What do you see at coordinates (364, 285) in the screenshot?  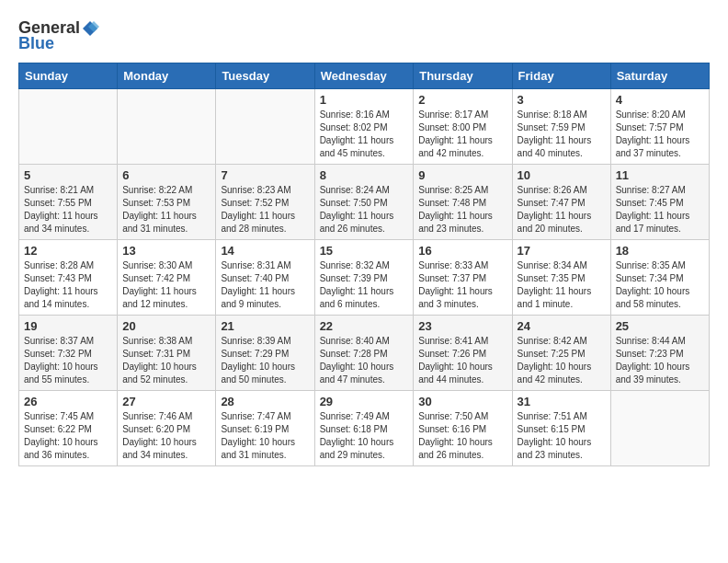 I see `day-info: Sunrise: 8:32 AM Sunset: 7:39 PM Dayligh…` at bounding box center [364, 285].